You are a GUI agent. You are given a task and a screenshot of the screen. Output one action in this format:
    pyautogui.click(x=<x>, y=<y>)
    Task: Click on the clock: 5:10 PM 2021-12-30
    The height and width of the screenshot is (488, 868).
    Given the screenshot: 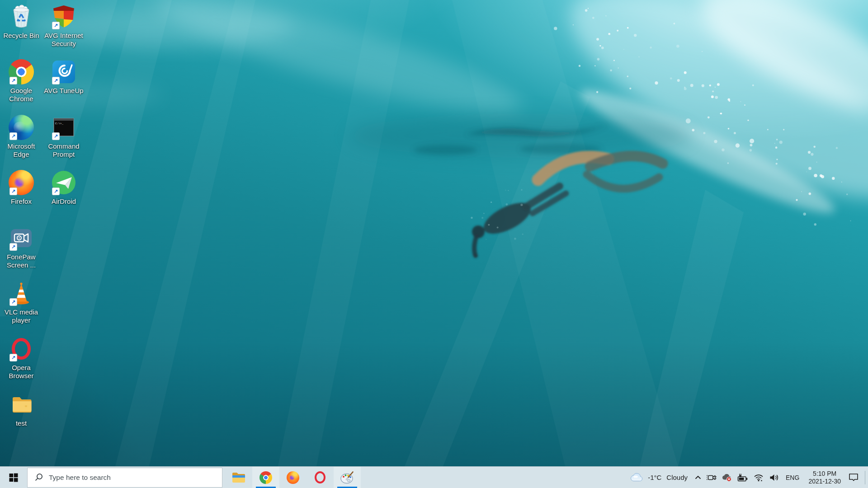 What is the action you would take?
    pyautogui.click(x=825, y=477)
    